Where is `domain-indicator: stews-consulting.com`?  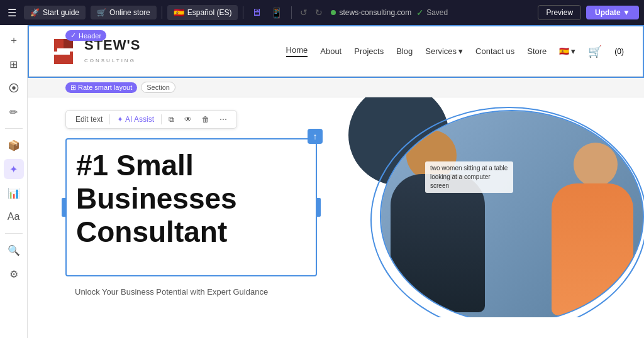
domain-indicator: stews-consulting.com is located at coordinates (371, 13).